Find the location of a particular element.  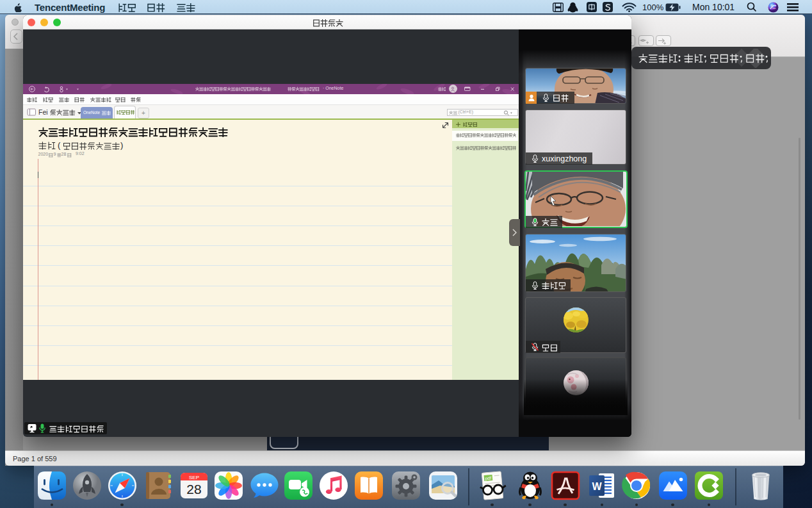

svg-text: W is located at coordinates (597, 487).